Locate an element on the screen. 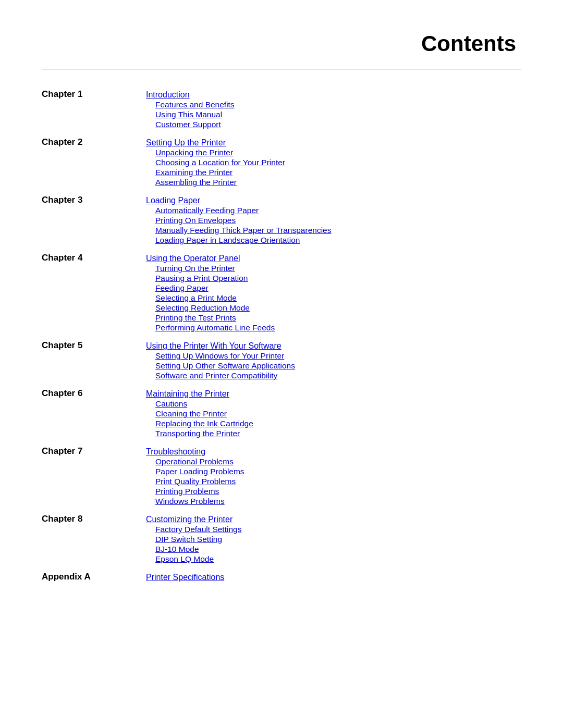 This screenshot has width=563, height=728. chapter-sub-link: Transporting the Printer is located at coordinates (338, 434).